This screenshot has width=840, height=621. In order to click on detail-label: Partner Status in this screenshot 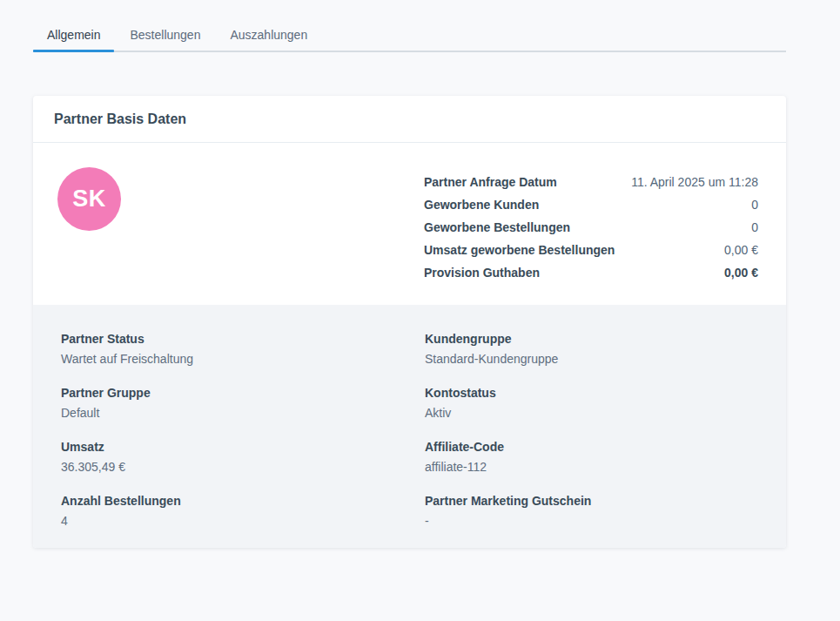, I will do `click(243, 339)`.